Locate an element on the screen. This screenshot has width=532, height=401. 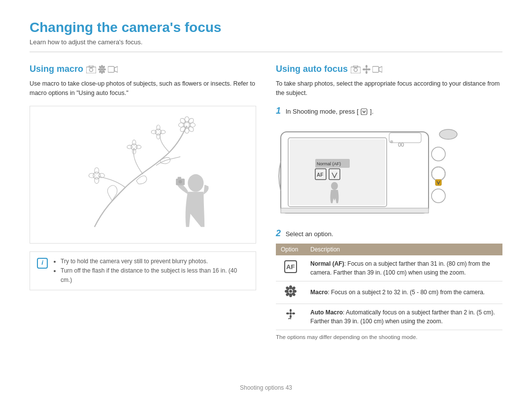
page-title: Changing the camera's focus is located at coordinates (266, 28).